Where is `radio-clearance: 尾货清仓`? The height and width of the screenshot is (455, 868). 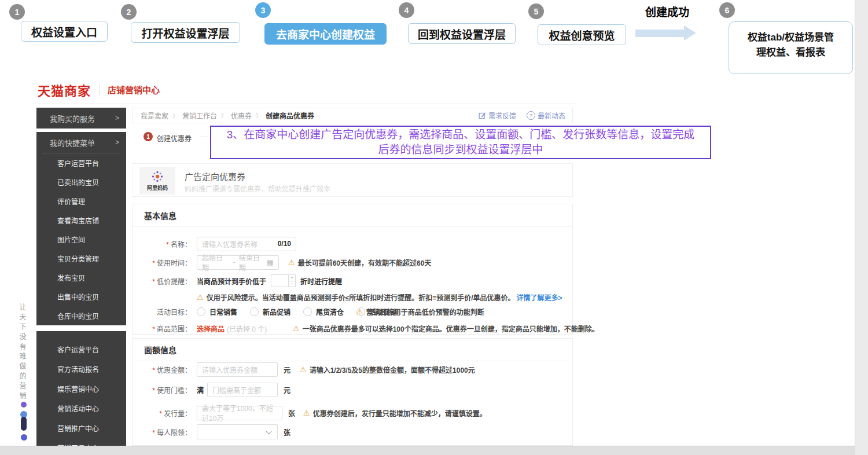 radio-clearance: 尾货清仓 is located at coordinates (323, 311).